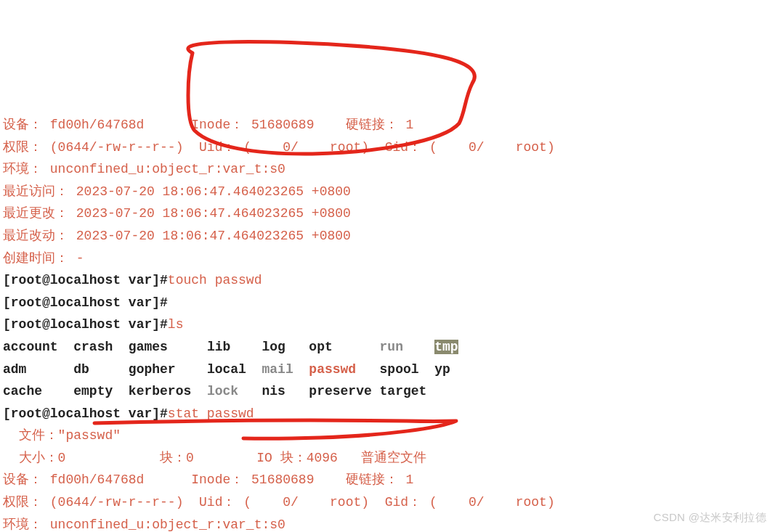 This screenshot has width=778, height=532. I want to click on stat-btime: 创建时间： -, so click(44, 258).